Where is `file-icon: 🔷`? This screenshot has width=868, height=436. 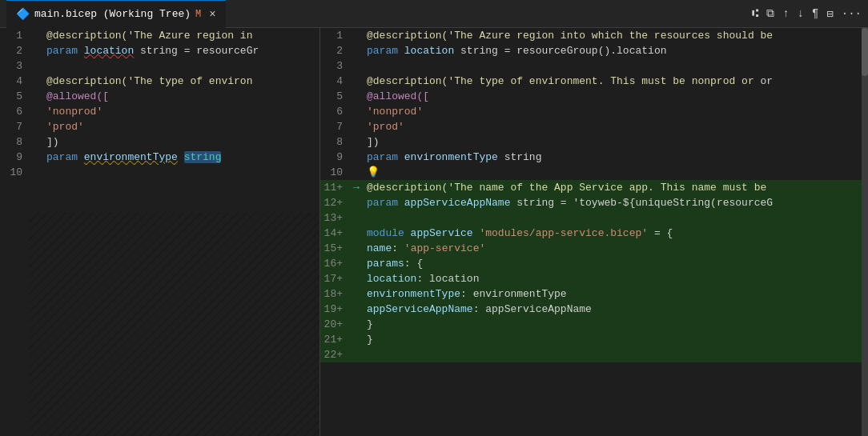 file-icon: 🔷 is located at coordinates (22, 14).